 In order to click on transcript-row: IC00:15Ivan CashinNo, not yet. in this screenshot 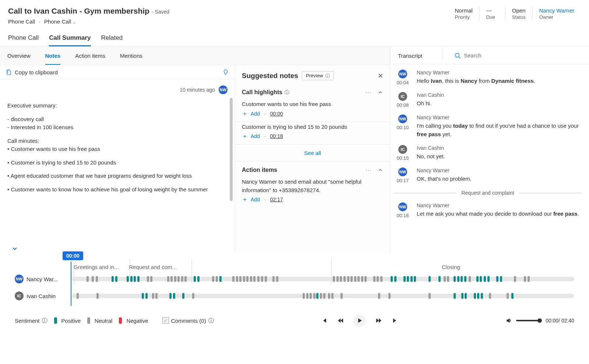, I will do `click(488, 153)`.